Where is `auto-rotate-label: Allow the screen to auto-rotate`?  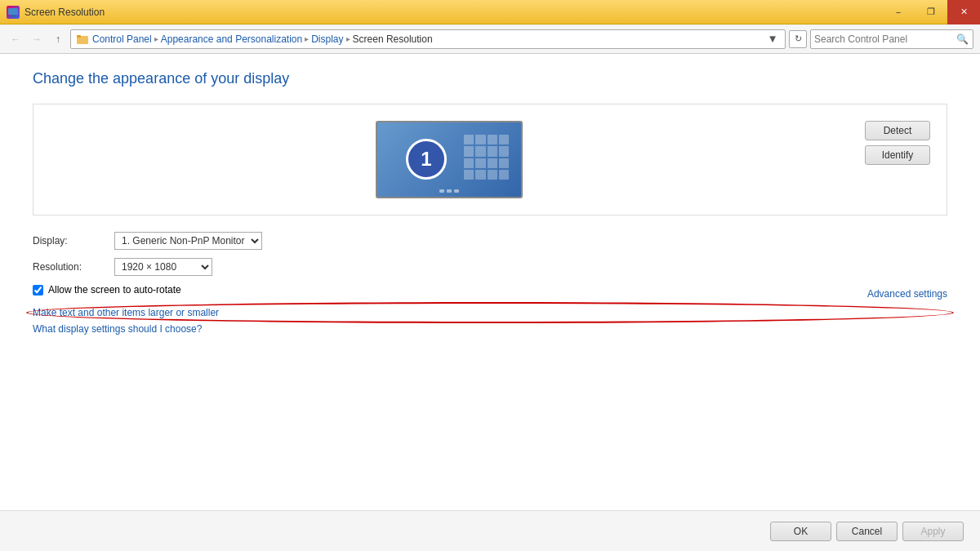 auto-rotate-label: Allow the screen to auto-rotate is located at coordinates (114, 290).